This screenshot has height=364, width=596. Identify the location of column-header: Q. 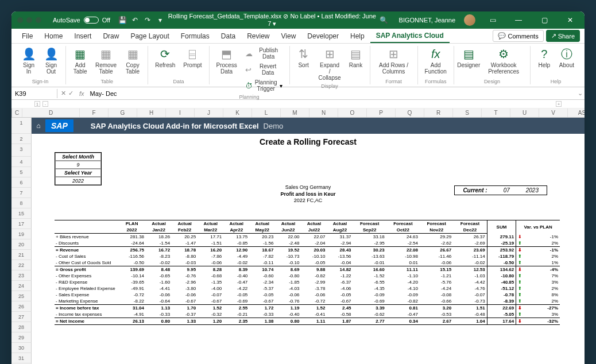
(410, 113).